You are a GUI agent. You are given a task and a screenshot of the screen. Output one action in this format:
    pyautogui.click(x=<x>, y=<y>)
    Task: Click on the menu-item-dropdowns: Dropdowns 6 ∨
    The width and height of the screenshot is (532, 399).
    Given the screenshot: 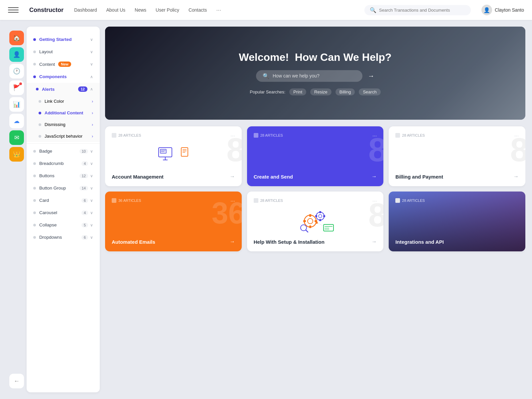 What is the action you would take?
    pyautogui.click(x=63, y=237)
    